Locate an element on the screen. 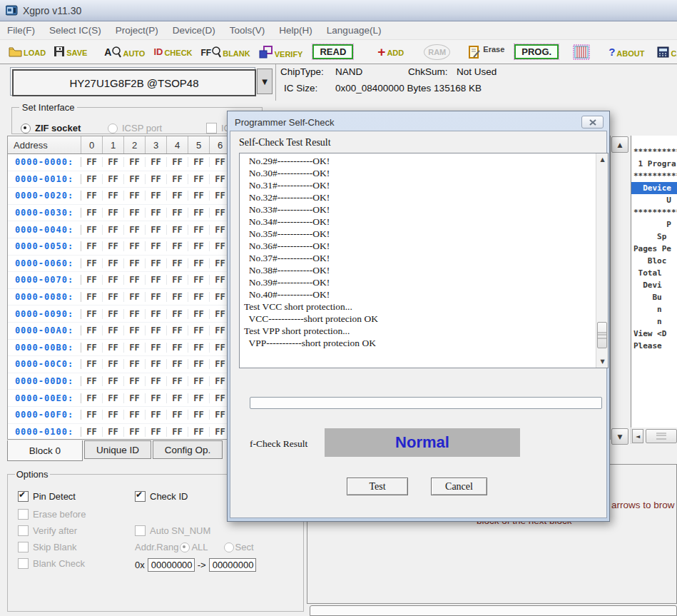 This screenshot has height=616, width=677. pin-detect-checkbox: ✔ Pin Detect is located at coordinates (47, 497).